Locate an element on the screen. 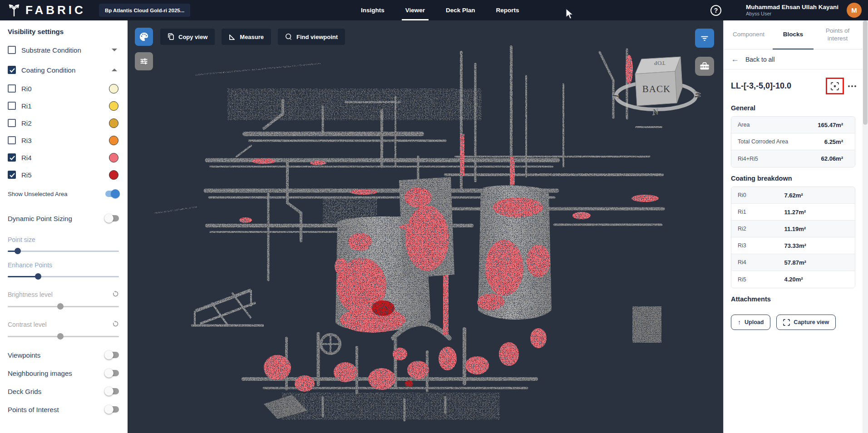 The width and height of the screenshot is (868, 433). measure-button: Measure is located at coordinates (246, 37).